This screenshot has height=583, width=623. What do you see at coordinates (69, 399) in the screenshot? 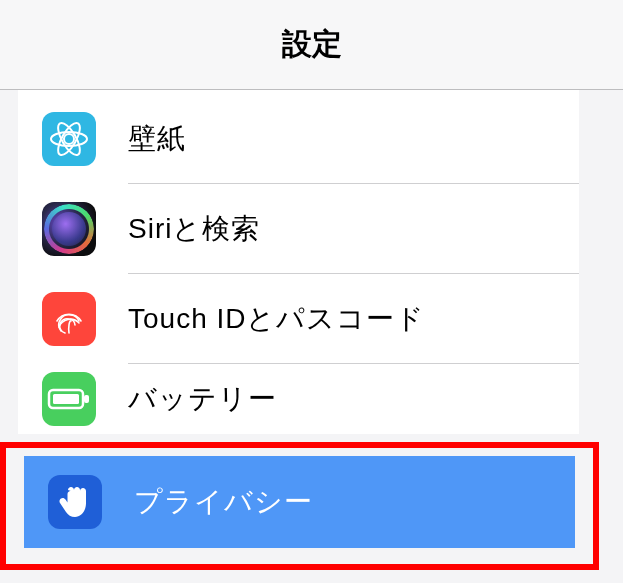
I see `battery-icon` at bounding box center [69, 399].